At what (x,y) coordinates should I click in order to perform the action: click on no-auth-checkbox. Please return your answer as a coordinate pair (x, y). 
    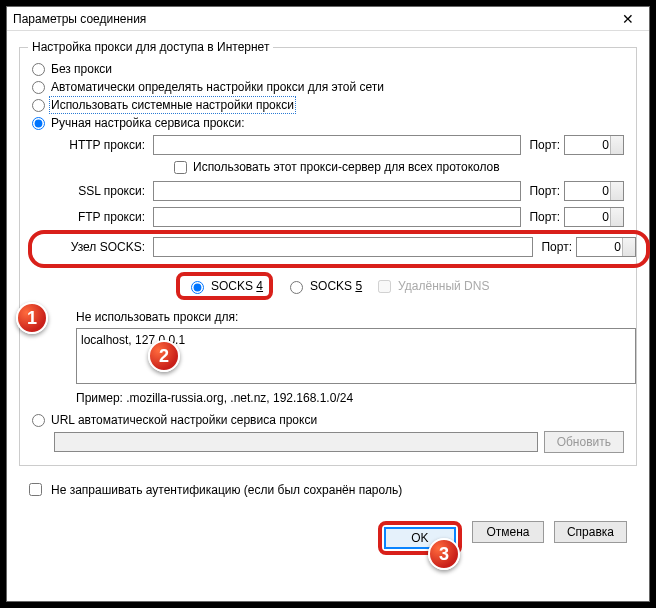
    Looking at the image, I should click on (36, 490).